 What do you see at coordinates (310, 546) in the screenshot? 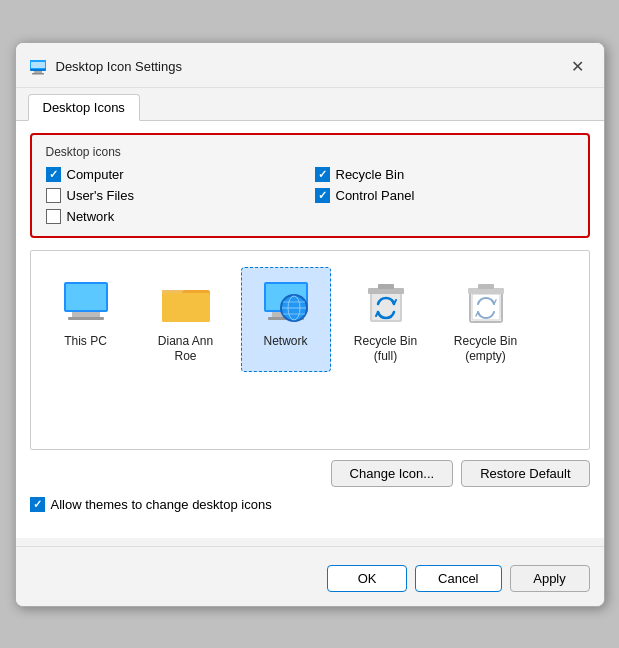
I see `footer-divider` at bounding box center [310, 546].